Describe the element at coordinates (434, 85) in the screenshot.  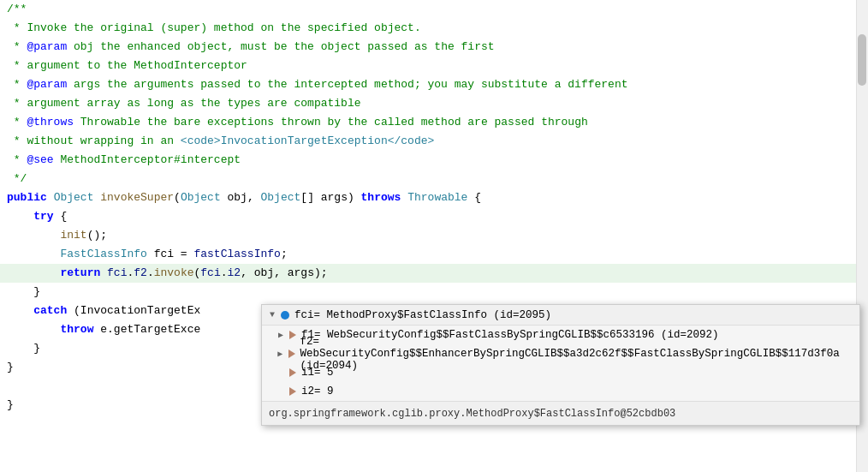
I see `code-line-5: * @param args the arguments passed to th…` at that location.